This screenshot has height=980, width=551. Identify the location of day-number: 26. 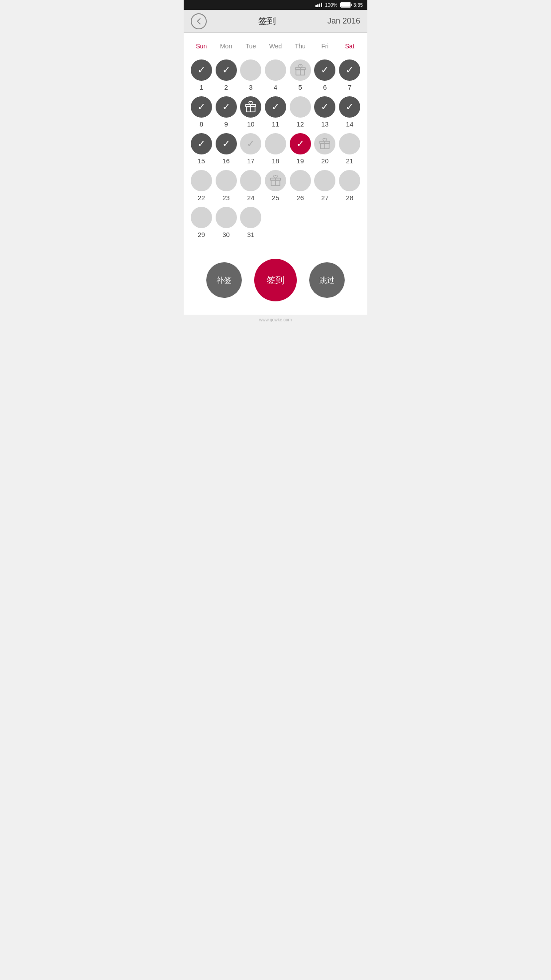
(300, 198).